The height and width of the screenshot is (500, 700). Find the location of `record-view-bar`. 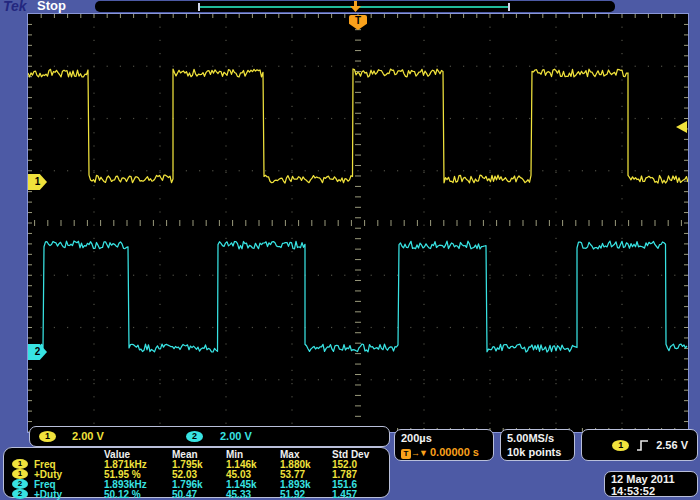

record-view-bar is located at coordinates (355, 6).